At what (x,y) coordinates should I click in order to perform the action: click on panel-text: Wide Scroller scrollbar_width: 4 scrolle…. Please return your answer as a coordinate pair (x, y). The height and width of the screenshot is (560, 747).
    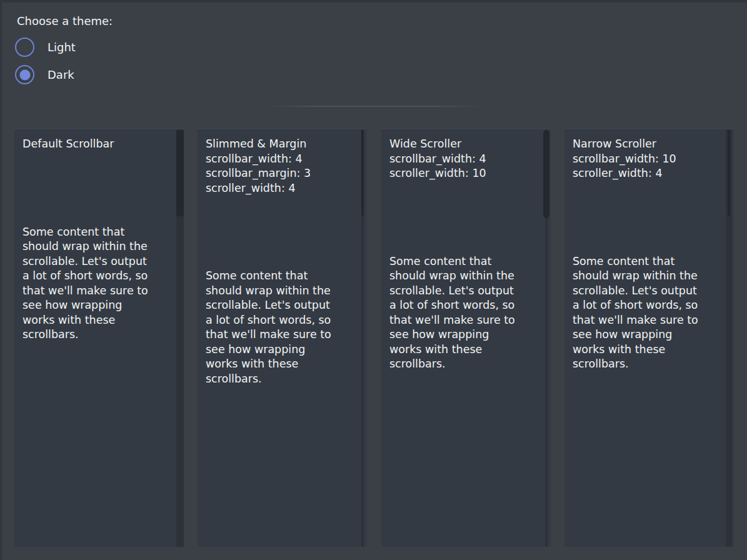
    Looking at the image, I should click on (465, 254).